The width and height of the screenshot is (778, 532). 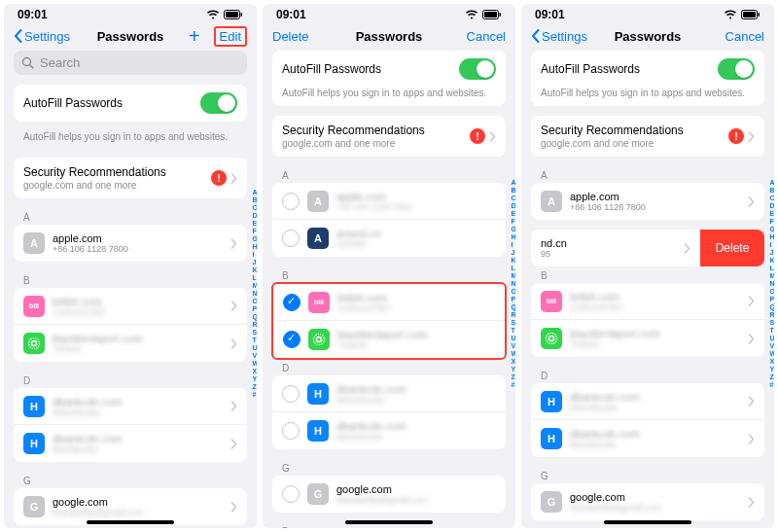 What do you see at coordinates (255, 325) in the screenshot?
I see `index-letter: R` at bounding box center [255, 325].